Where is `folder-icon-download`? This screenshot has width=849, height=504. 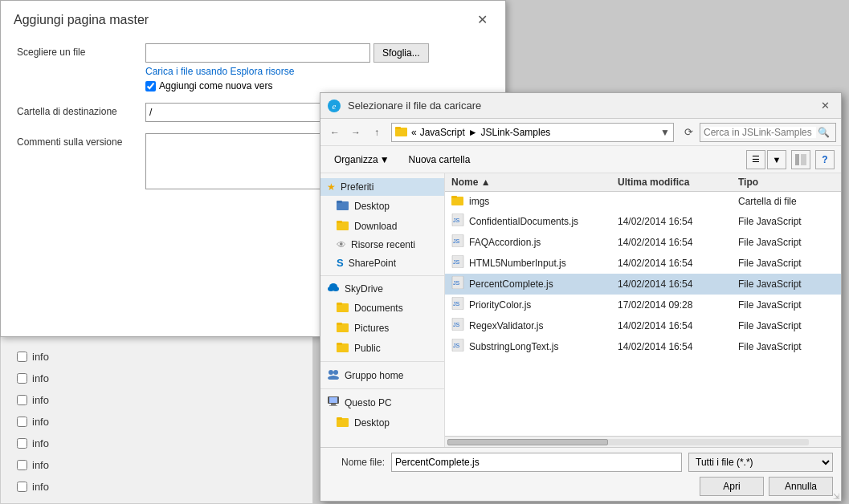 folder-icon-download is located at coordinates (343, 226).